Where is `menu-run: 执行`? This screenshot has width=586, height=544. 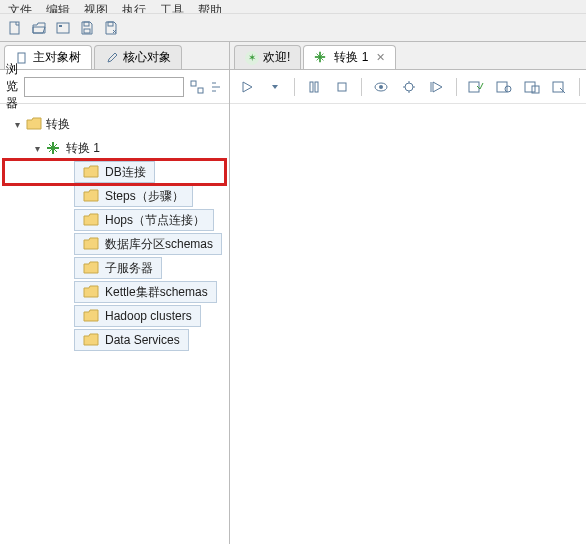 menu-run: 执行 is located at coordinates (134, 6).